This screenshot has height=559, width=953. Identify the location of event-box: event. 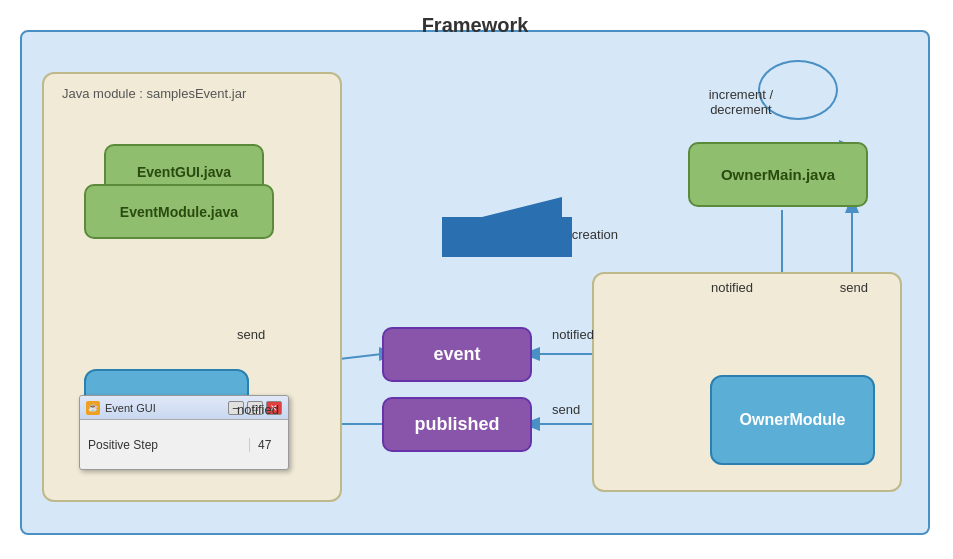
(457, 354).